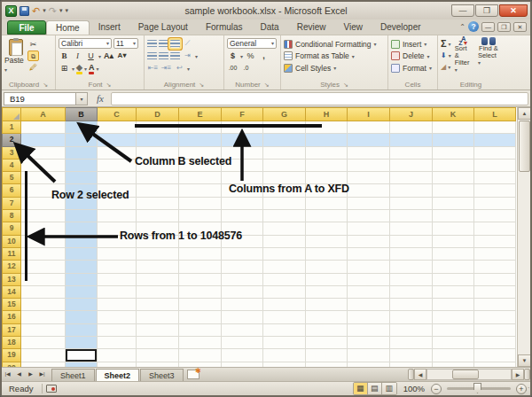  Describe the element at coordinates (117, 216) in the screenshot. I see `cell-C8` at that location.